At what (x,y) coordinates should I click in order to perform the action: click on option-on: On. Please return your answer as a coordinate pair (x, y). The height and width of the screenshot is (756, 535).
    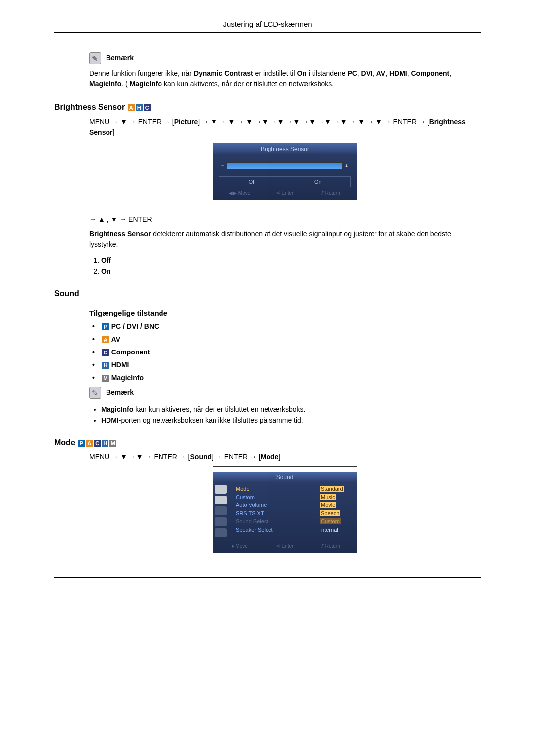
    Looking at the image, I should click on (106, 271).